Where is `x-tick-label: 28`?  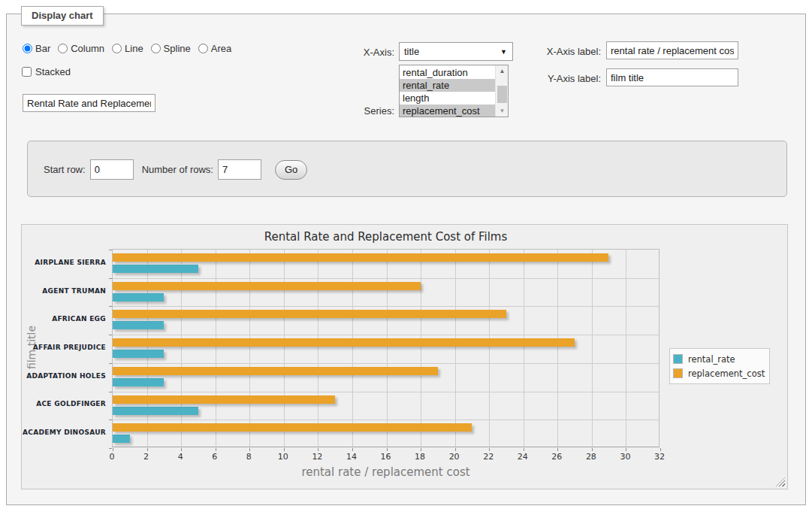
x-tick-label: 28 is located at coordinates (591, 457).